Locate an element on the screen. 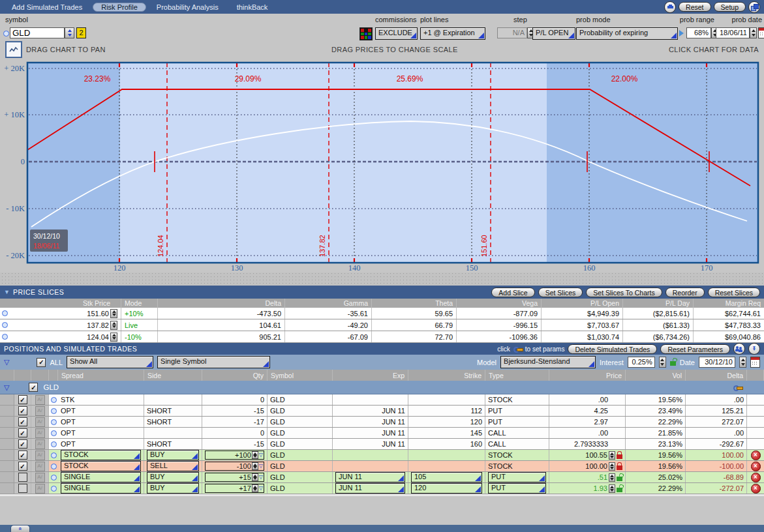  exp-dropdown: JUN 11 is located at coordinates (371, 488).